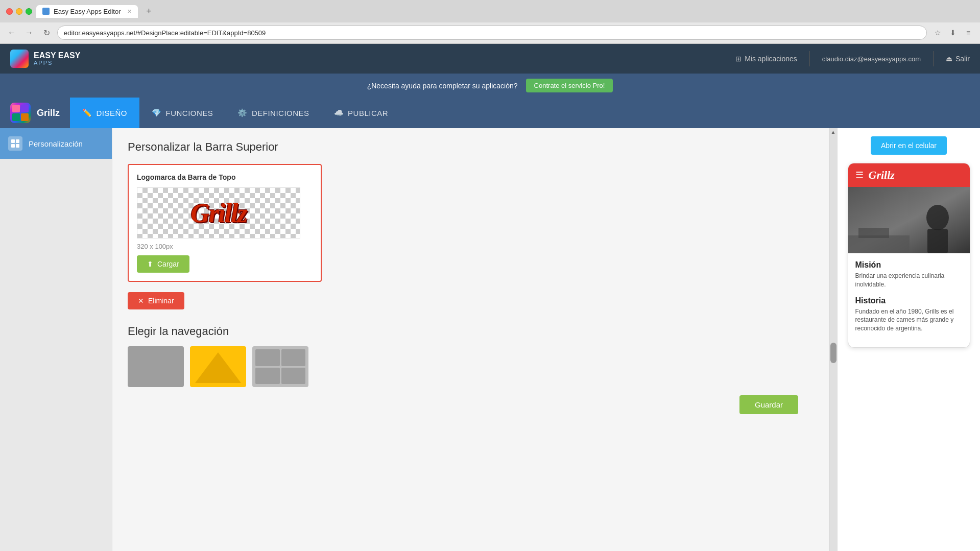 The height and width of the screenshot is (551, 980). I want to click on logo-preview-area: Grillz, so click(219, 213).